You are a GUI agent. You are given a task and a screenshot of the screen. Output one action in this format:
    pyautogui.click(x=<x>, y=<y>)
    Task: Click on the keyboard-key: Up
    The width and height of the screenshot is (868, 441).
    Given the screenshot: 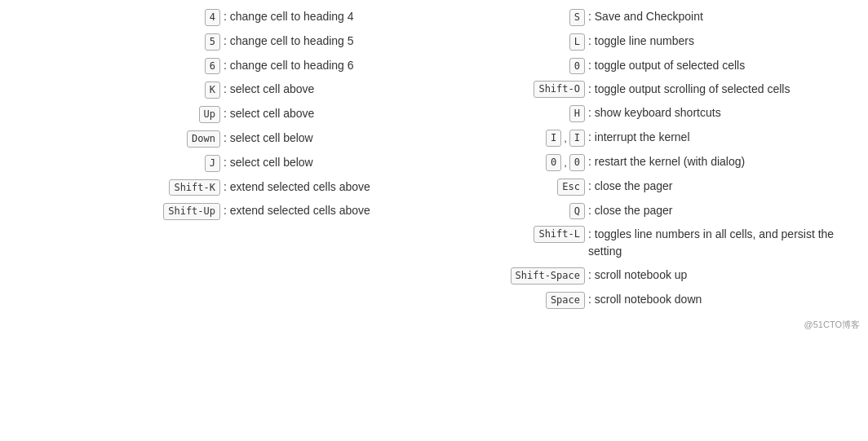 What is the action you would take?
    pyautogui.click(x=210, y=114)
    